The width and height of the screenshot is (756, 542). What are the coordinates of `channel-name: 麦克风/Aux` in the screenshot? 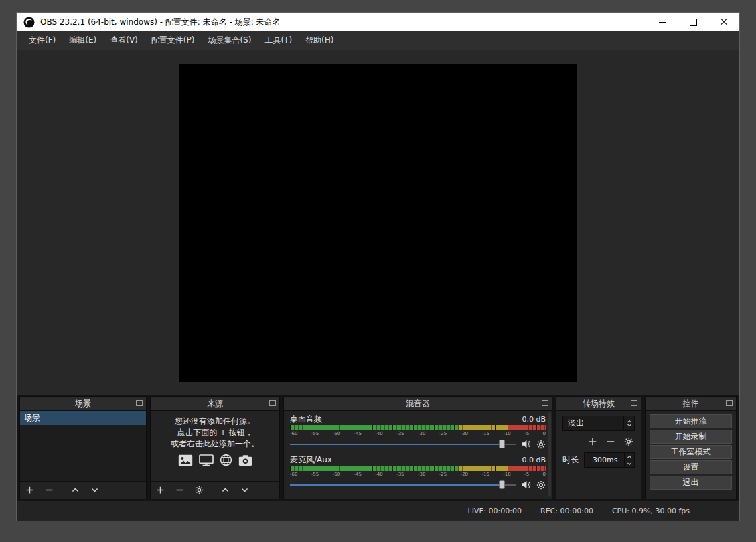 It's located at (311, 460).